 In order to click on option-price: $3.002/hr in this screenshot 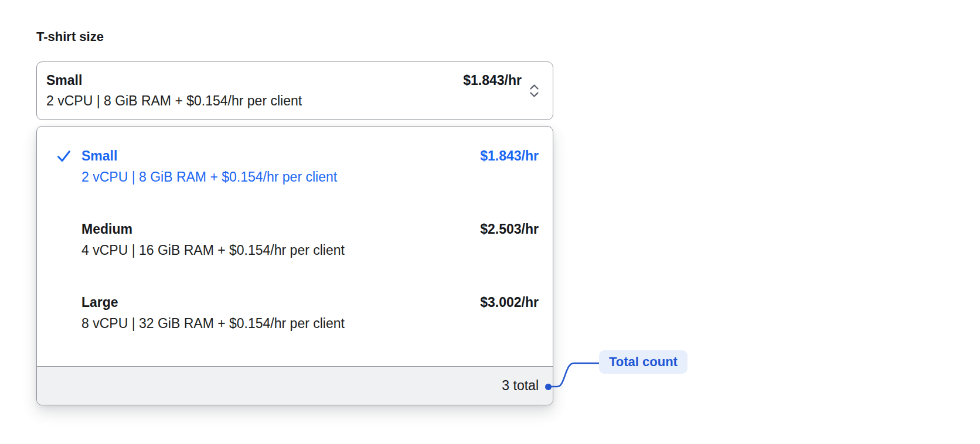, I will do `click(509, 302)`.